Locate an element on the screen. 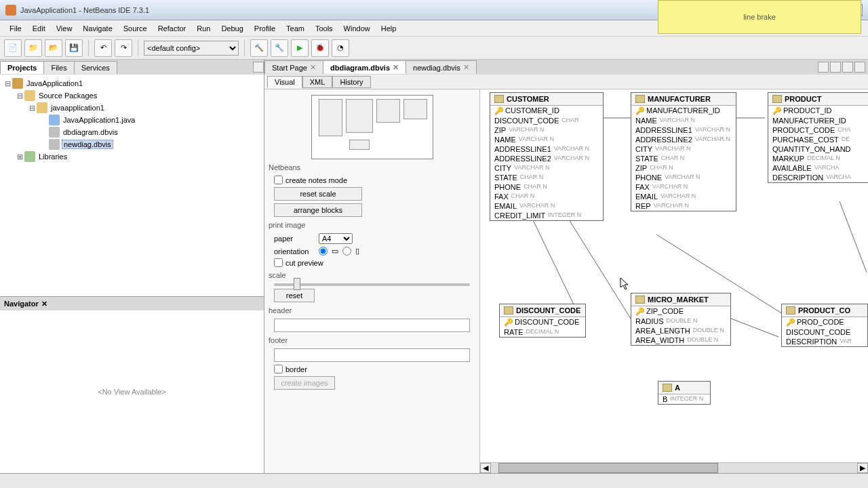 Image resolution: width=868 pixels, height=488 pixels. table-column: EMAILVARCHAR N is located at coordinates (684, 197).